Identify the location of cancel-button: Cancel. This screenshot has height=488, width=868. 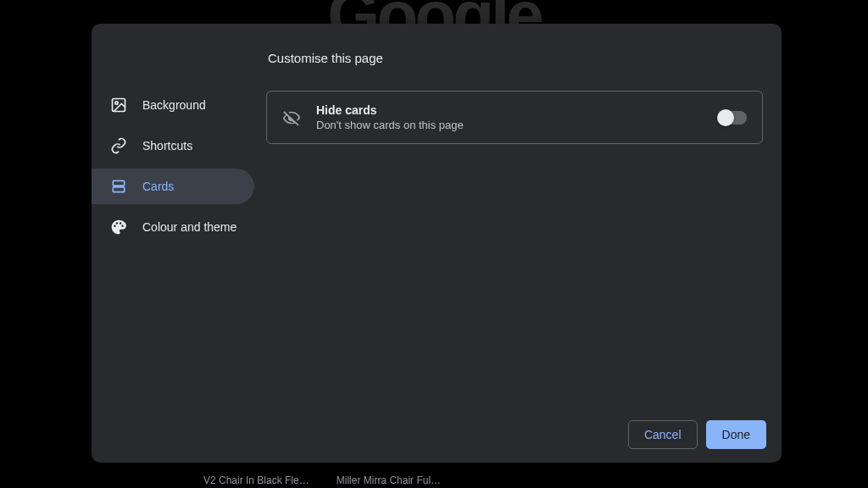
(663, 435).